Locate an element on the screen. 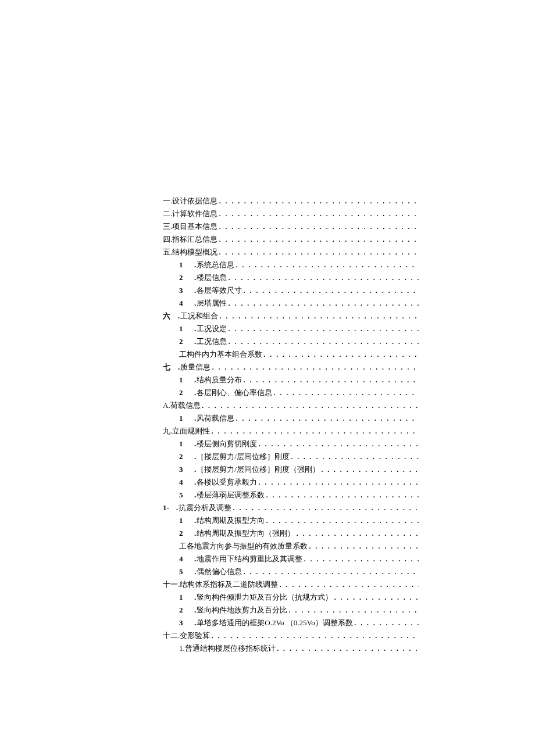 This screenshot has height=756, width=535. toc-label: 结构体系指标及二道防线调整 is located at coordinates (229, 585).